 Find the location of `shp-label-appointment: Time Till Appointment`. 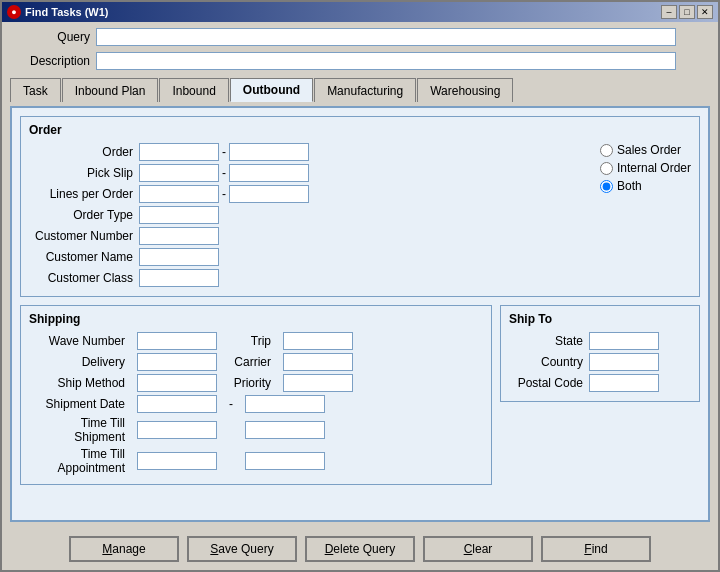

shp-label-appointment: Time Till Appointment is located at coordinates (79, 461).